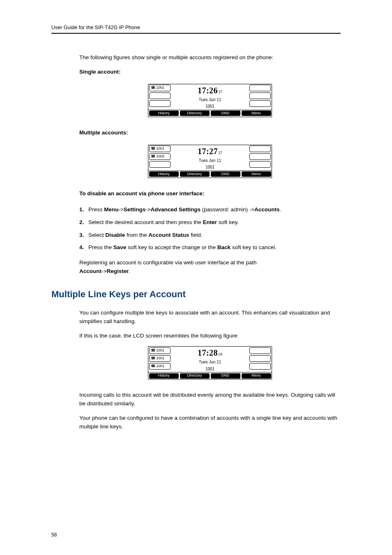 This screenshot has width=392, height=555. What do you see at coordinates (160, 359) in the screenshot?
I see `left-linekeys: ☎1001 ☎1001 ☎1001` at bounding box center [160, 359].